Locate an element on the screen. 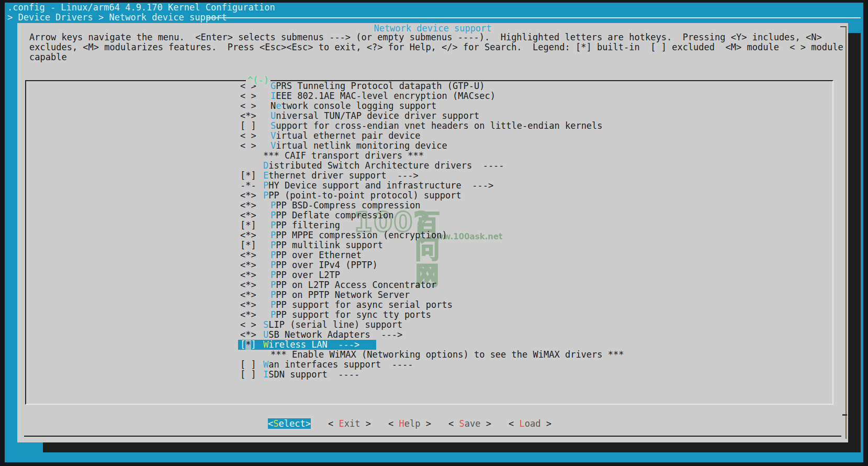 The width and height of the screenshot is (868, 466). menu-item-label: Ethernet driver support ---> is located at coordinates (341, 176).